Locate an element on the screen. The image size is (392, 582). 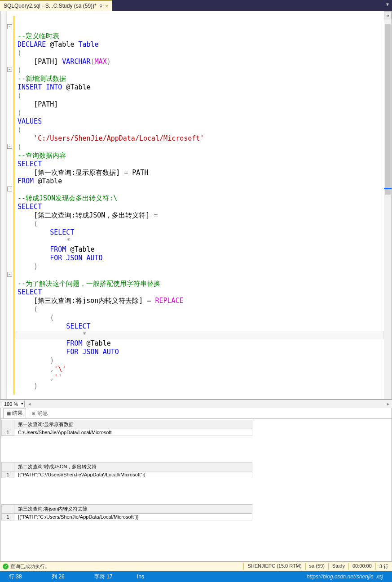
split-icon: ↔ is located at coordinates (388, 15).